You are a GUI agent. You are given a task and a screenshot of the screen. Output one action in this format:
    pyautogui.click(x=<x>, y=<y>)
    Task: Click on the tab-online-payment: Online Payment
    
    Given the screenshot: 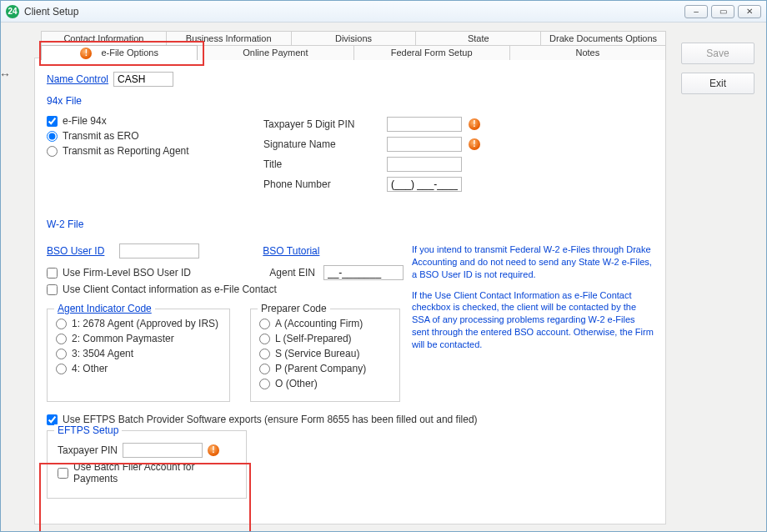 What is the action you would take?
    pyautogui.click(x=275, y=53)
    